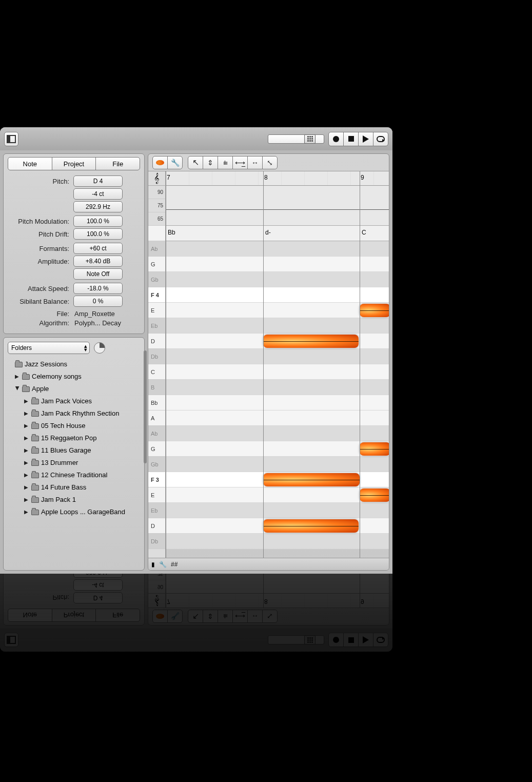  Describe the element at coordinates (174, 564) in the screenshot. I see `footer-sharps-icon: ##` at that location.